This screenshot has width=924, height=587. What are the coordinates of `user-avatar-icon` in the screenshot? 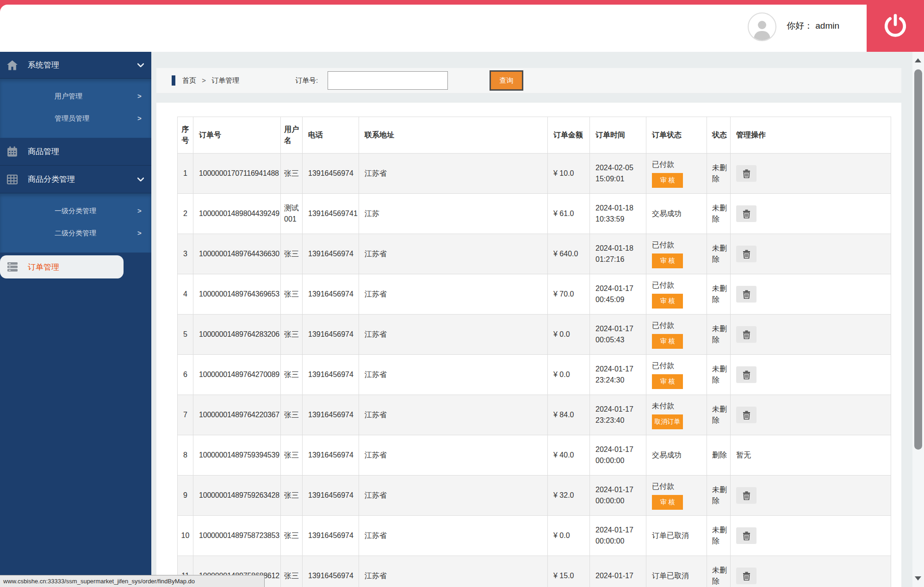 It's located at (762, 29).